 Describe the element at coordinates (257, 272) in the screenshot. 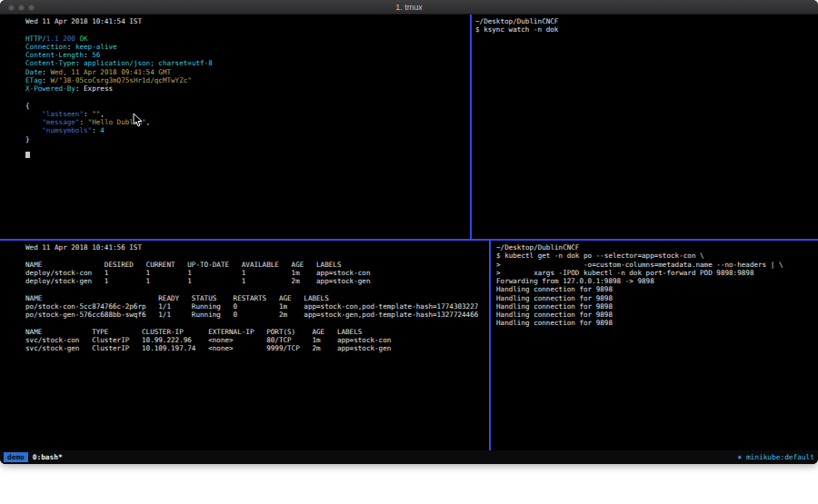

I see `terminal-line: deploy/stock-con 1 1 1 1 1m app=stock-co…` at that location.